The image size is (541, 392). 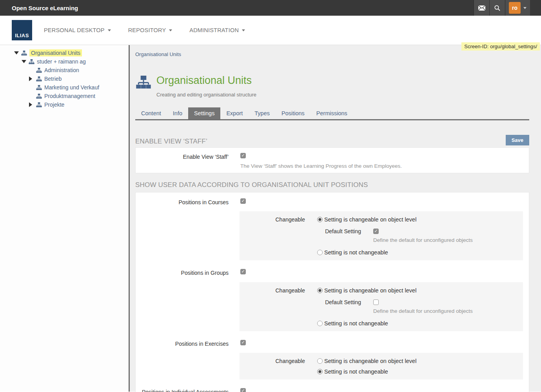 What do you see at coordinates (70, 96) in the screenshot?
I see `tree-item-label: Produktmanagement` at bounding box center [70, 96].